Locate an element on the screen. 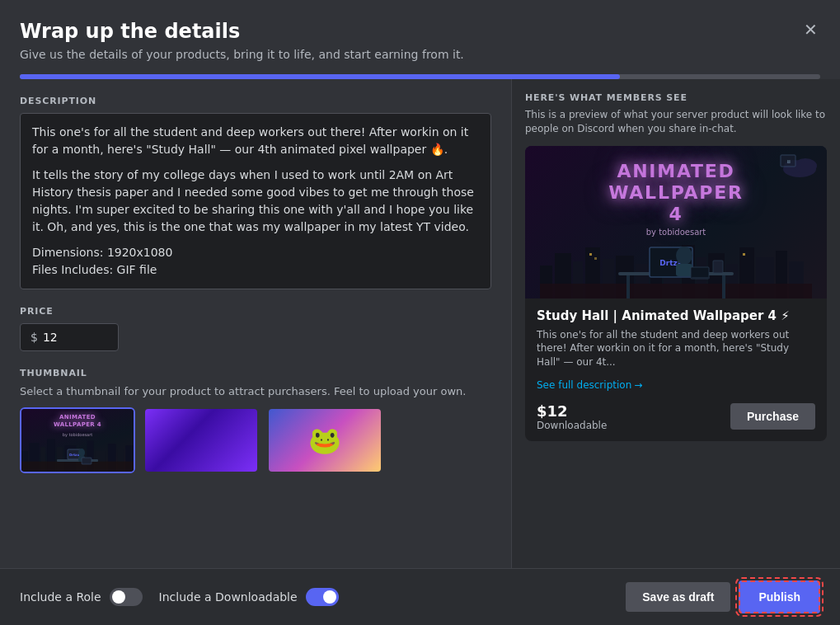 The image size is (840, 625). description-paragraph-3: Dimensions: 1920x1080Files Includes: GIF… is located at coordinates (256, 261).